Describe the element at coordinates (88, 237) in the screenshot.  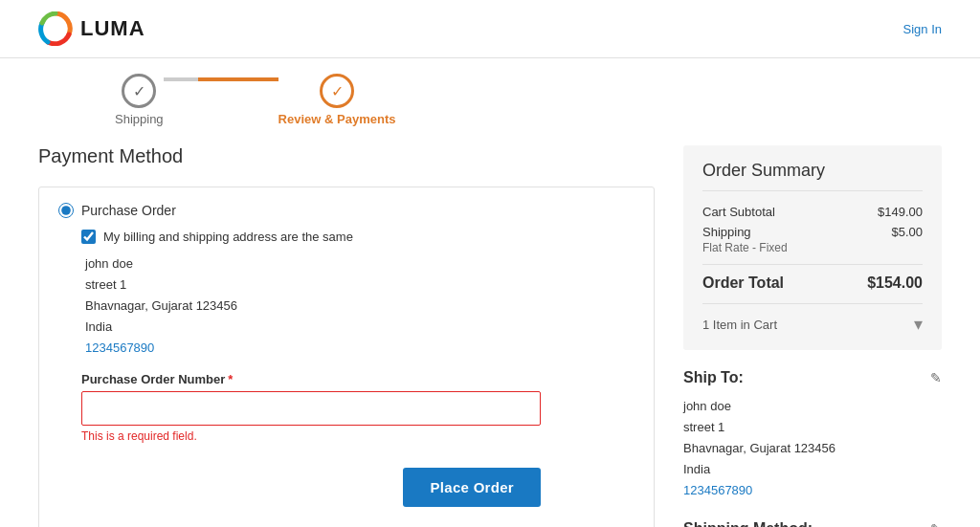
I see `billing-checkbox` at that location.